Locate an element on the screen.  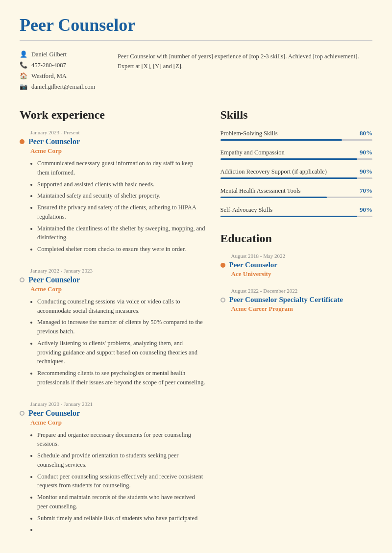
contact-email: daniel.gilbert@email.com is located at coordinates (63, 87).